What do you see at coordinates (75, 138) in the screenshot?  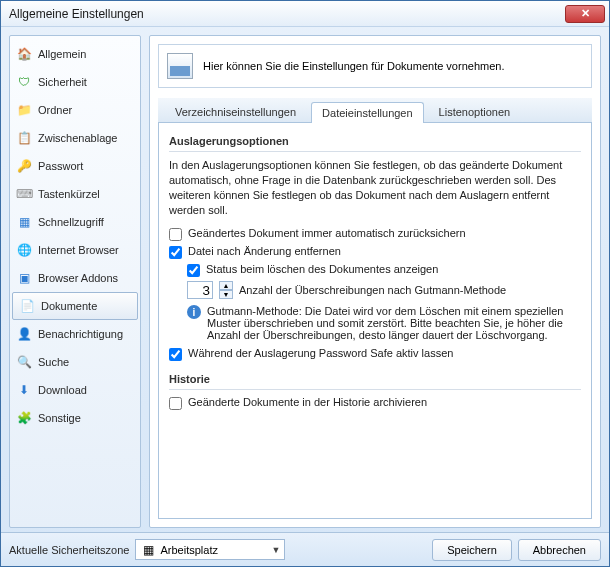 I see `sidebar-item-zwischenablage: 📋Zwischenablage` at bounding box center [75, 138].